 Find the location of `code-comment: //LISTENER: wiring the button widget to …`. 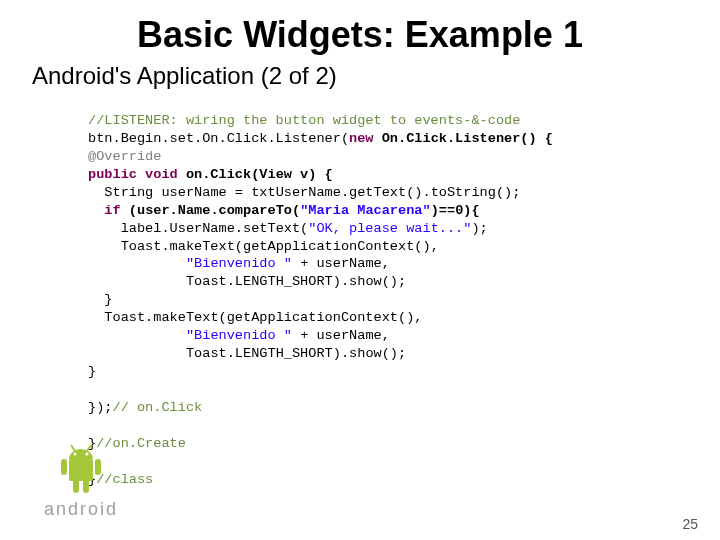

code-comment: //LISTENER: wiring the button widget to … is located at coordinates (304, 120).